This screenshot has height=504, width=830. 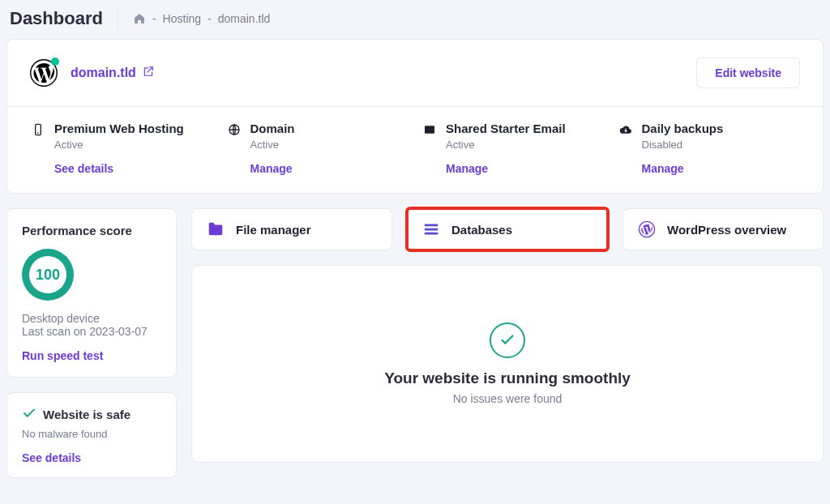 What do you see at coordinates (235, 131) in the screenshot?
I see `globe-icon` at bounding box center [235, 131].